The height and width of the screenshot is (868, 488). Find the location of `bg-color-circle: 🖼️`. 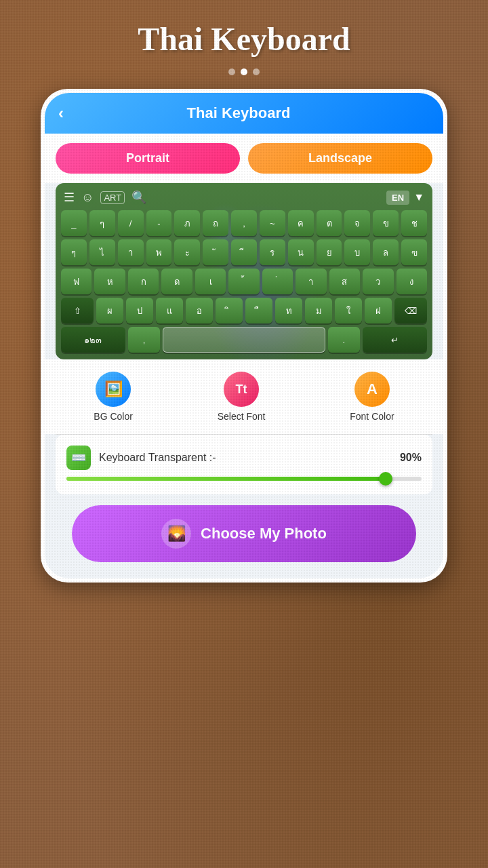

bg-color-circle: 🖼️ is located at coordinates (113, 389).